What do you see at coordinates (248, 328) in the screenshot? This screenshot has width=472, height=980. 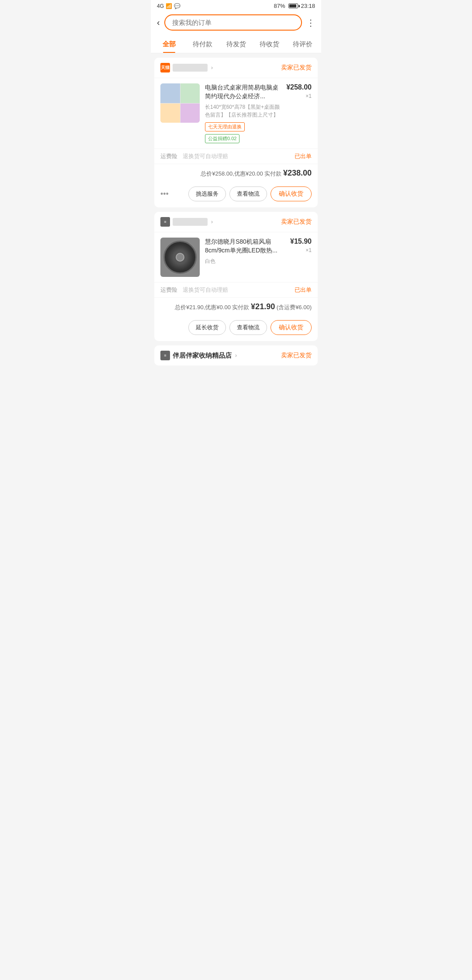 I see `logistics-button-2: 查看物流` at bounding box center [248, 328].